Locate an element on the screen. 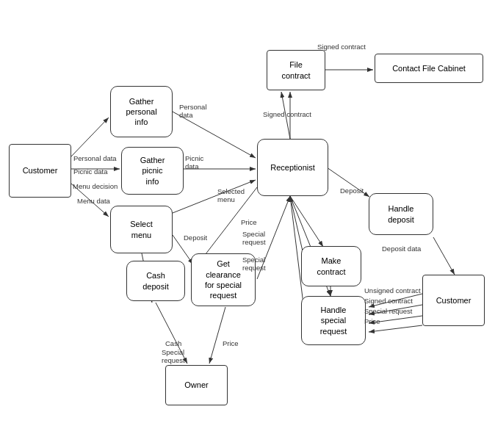 The width and height of the screenshot is (495, 448). label-picnic-data: Picnic data is located at coordinates (90, 172).